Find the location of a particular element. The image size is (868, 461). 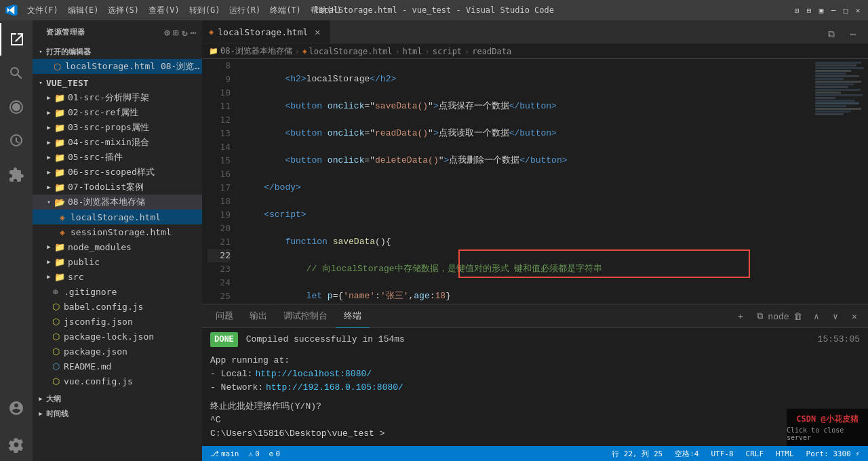

layout2-icon: ⊟ is located at coordinates (809, 10).